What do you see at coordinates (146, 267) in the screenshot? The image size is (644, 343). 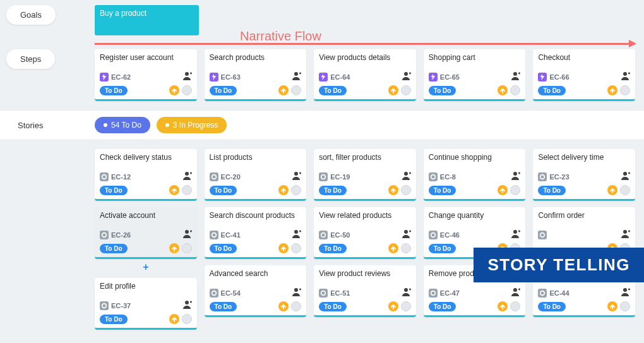 I see `add-story-button: +` at bounding box center [146, 267].